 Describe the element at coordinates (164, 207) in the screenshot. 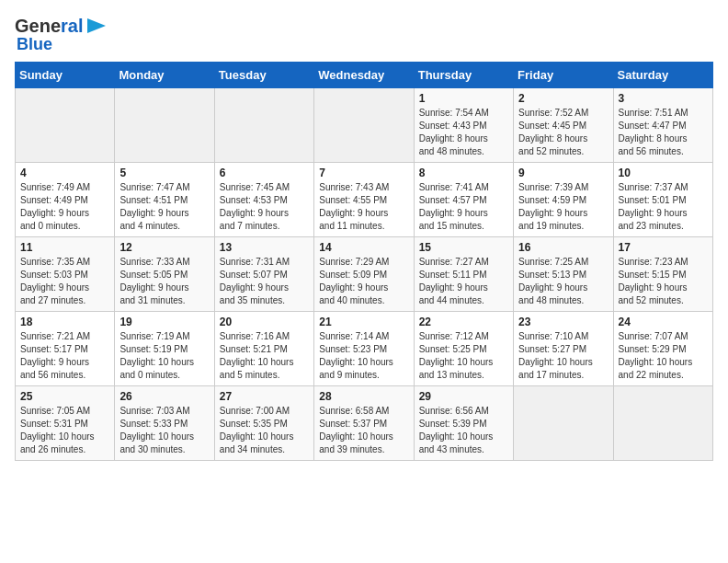

I see `day-info: Sunrise: 7:47 AM Sunset: 4:51 PM Dayligh…` at that location.